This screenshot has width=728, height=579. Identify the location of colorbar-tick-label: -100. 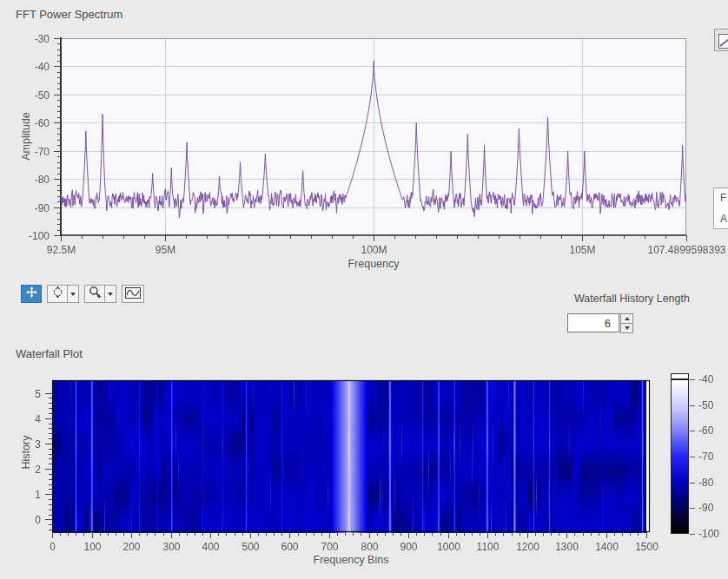
(709, 534).